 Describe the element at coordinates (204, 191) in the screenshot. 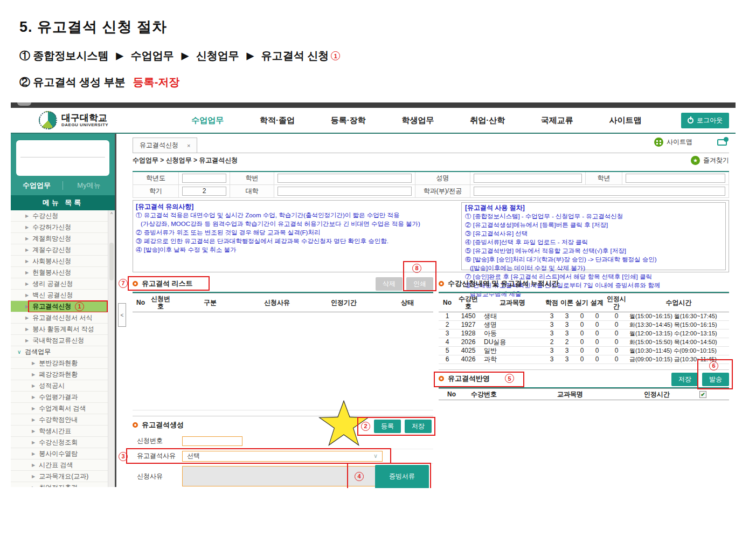

I see `semester-input: 2` at that location.